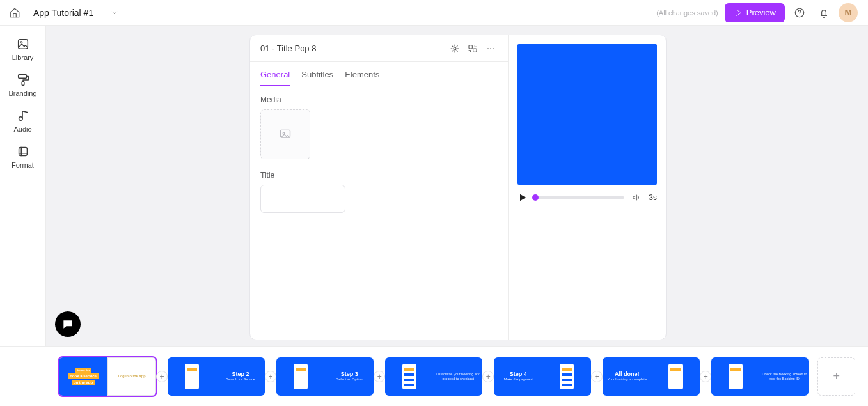  Describe the element at coordinates (303, 199) in the screenshot. I see `title-input` at that location.